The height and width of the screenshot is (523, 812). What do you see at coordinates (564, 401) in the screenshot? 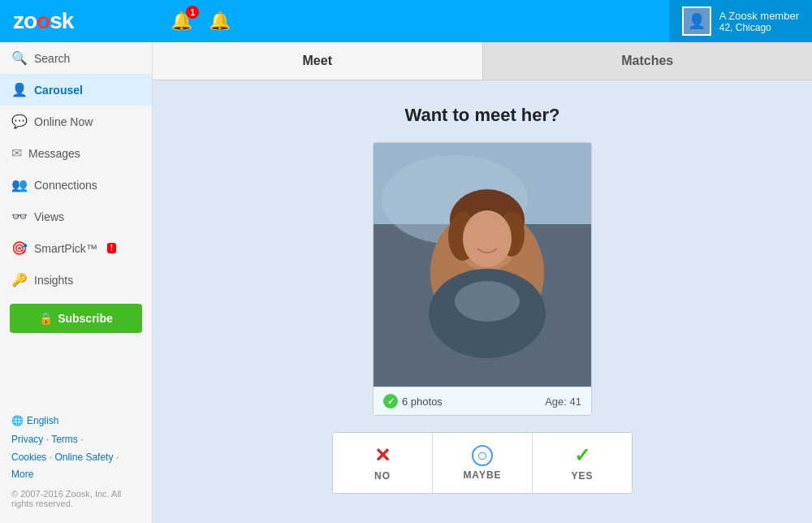
I see `age-label: Age: 41` at bounding box center [564, 401].